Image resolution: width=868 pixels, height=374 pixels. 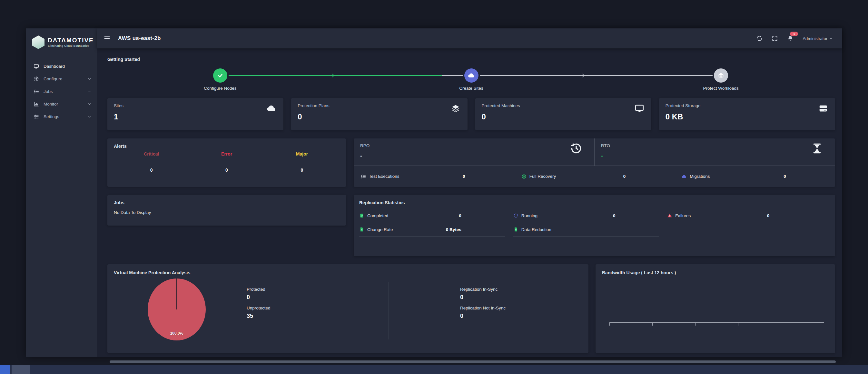 What do you see at coordinates (38, 42) in the screenshot?
I see `brand-hexagon-icon` at bounding box center [38, 42].